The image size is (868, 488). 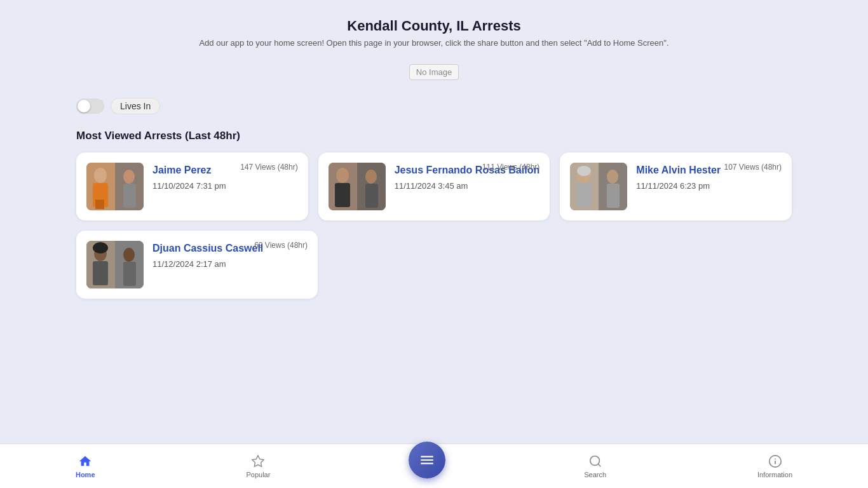 I want to click on cards-row-1: 147 Views (48hr) Jaime Perez 11/10/2024 …, so click(x=434, y=187).